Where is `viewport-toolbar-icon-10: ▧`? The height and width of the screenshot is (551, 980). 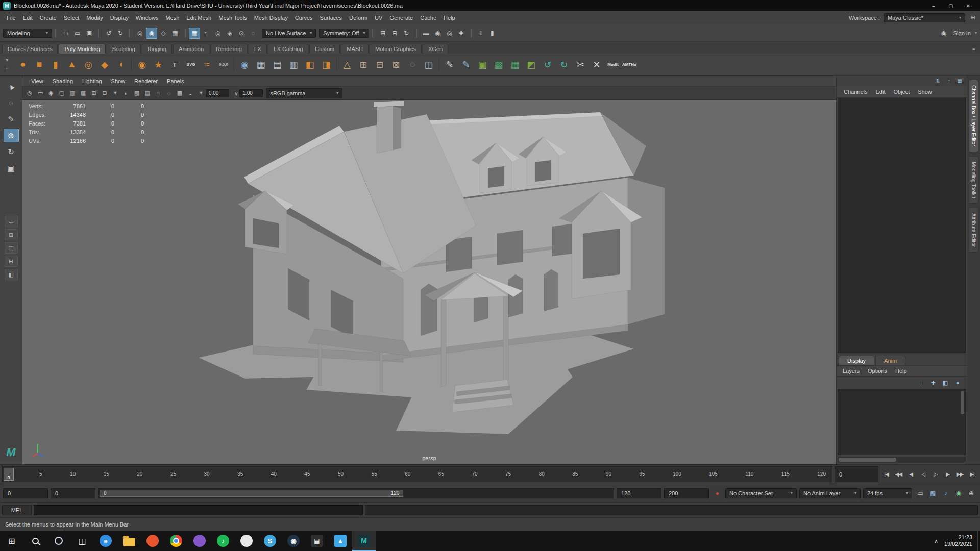 viewport-toolbar-icon-10: ▧ is located at coordinates (137, 93).